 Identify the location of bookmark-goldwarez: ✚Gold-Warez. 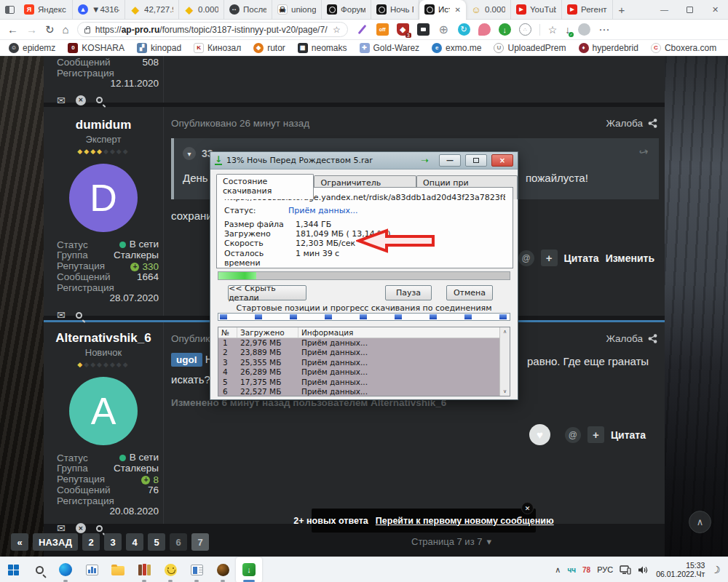
(390, 48).